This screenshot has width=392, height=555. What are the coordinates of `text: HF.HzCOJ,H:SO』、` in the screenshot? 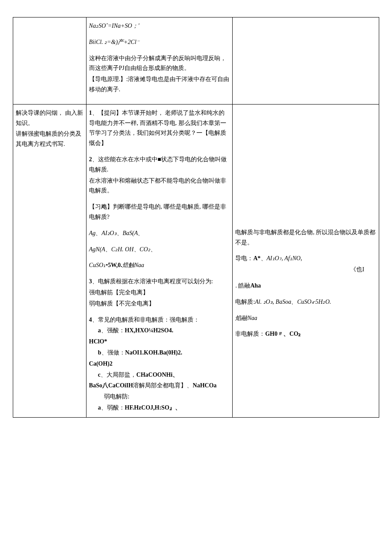 It's located at (153, 408).